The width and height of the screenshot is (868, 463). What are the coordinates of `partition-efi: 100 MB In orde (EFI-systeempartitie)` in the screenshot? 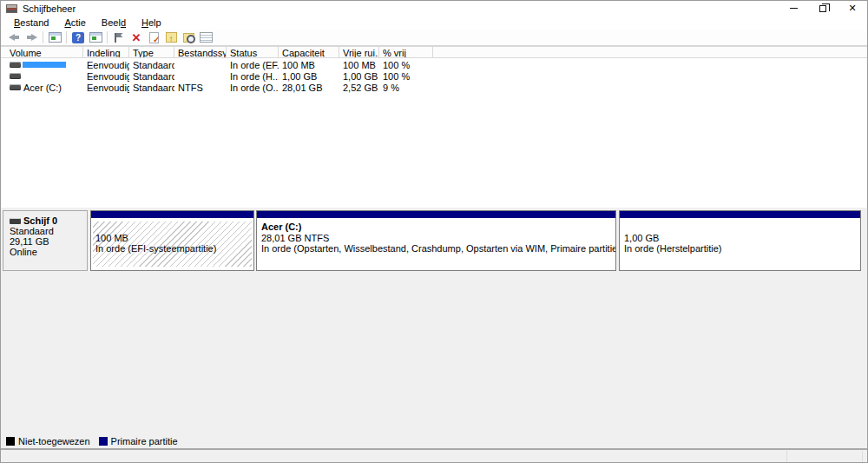 It's located at (172, 241).